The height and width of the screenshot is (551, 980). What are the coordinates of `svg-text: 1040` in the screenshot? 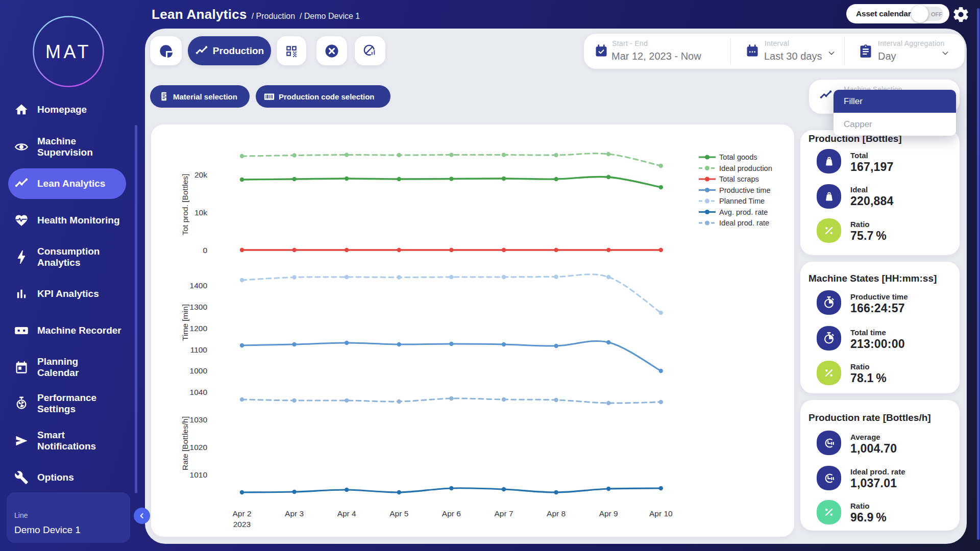 It's located at (199, 392).